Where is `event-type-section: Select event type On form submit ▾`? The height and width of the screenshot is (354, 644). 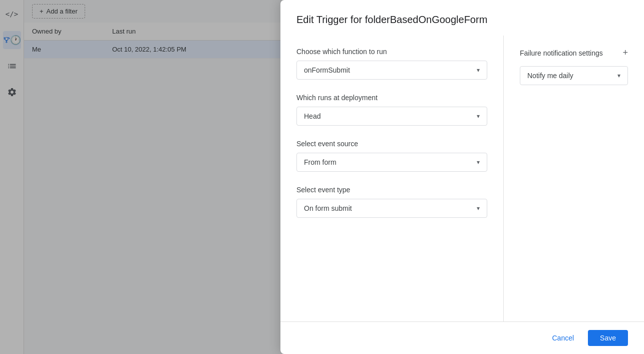
event-type-section: Select event type On form submit ▾ is located at coordinates (392, 202).